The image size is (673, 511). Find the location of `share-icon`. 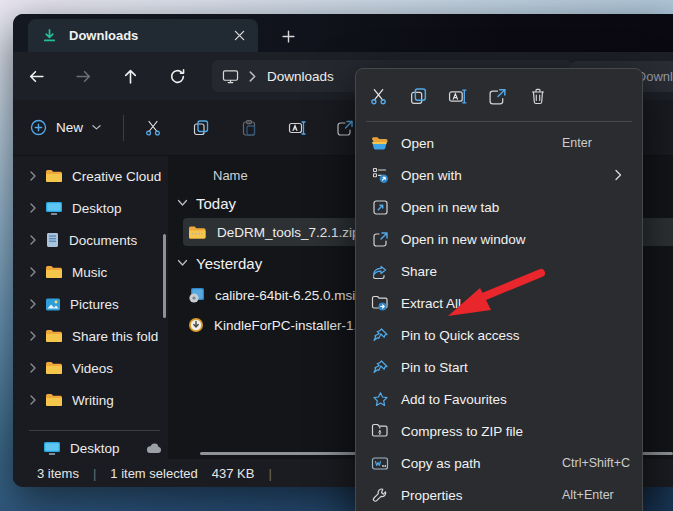

share-icon is located at coordinates (380, 272).